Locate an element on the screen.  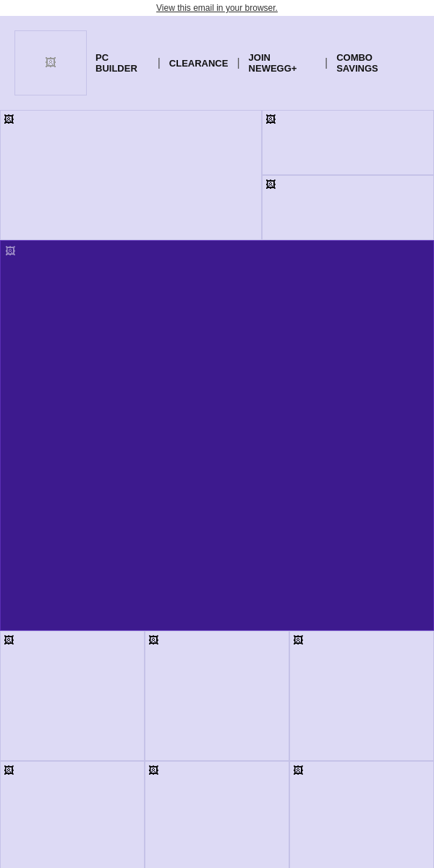
hero-image-left is located at coordinates (131, 175).